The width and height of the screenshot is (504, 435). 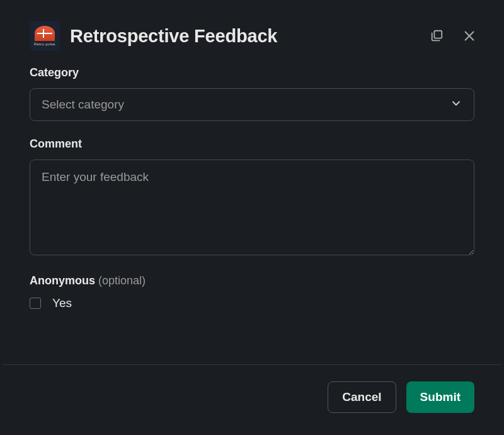 I want to click on open-new-window-icon, so click(x=437, y=36).